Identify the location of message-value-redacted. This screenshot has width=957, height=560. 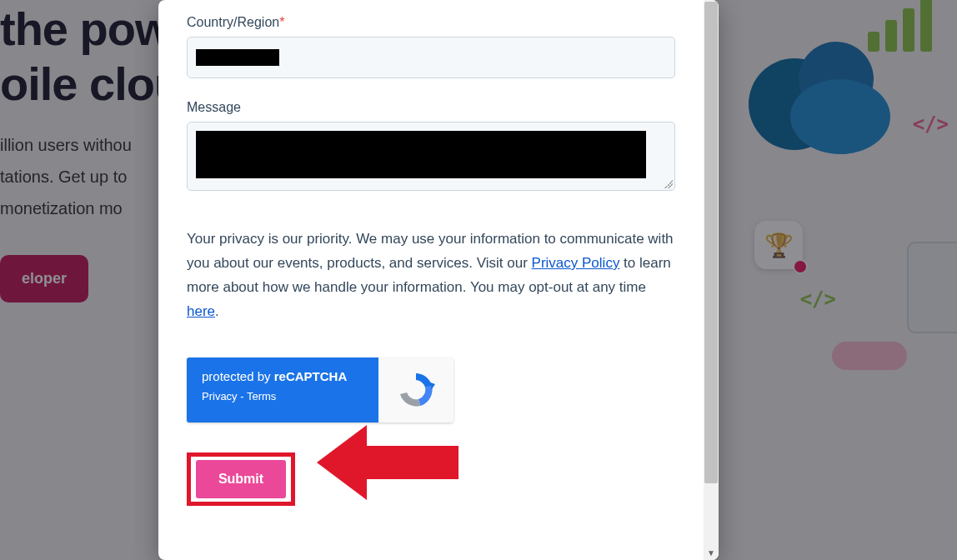
(421, 155).